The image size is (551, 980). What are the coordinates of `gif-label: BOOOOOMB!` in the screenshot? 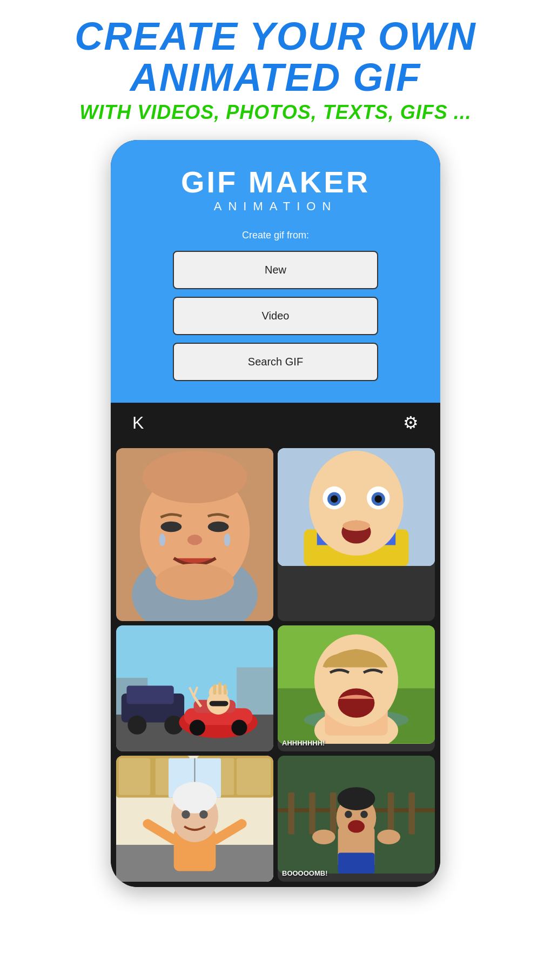 It's located at (357, 874).